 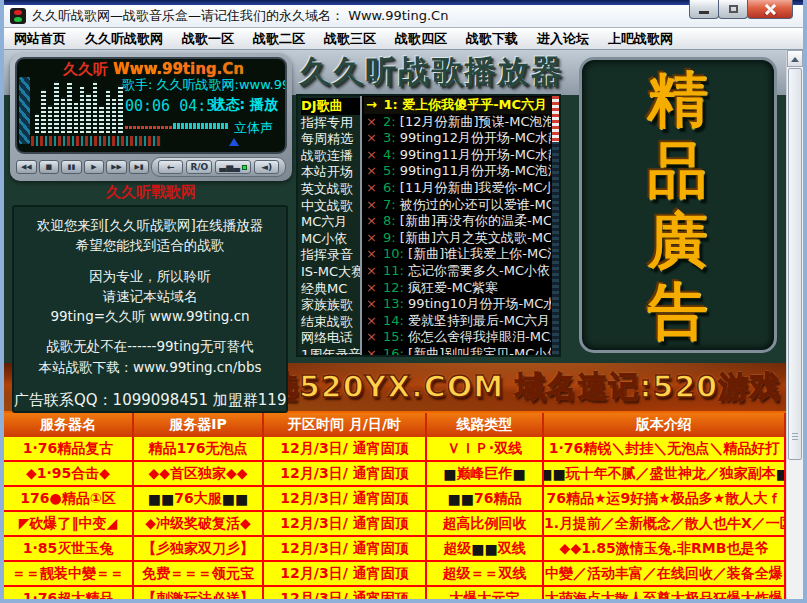 I want to click on track-number: 8:, so click(x=390, y=220).